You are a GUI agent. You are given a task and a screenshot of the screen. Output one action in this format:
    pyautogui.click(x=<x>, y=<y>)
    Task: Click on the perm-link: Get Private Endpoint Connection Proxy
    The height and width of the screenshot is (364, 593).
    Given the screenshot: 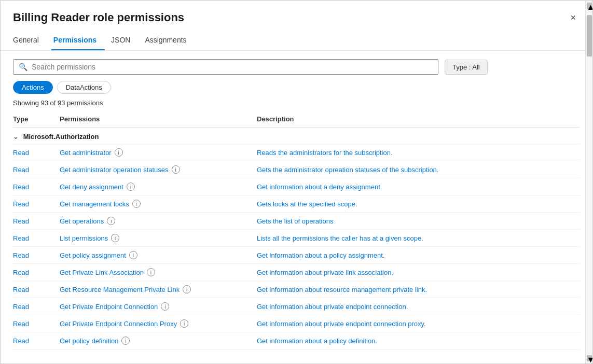 What is the action you would take?
    pyautogui.click(x=118, y=324)
    